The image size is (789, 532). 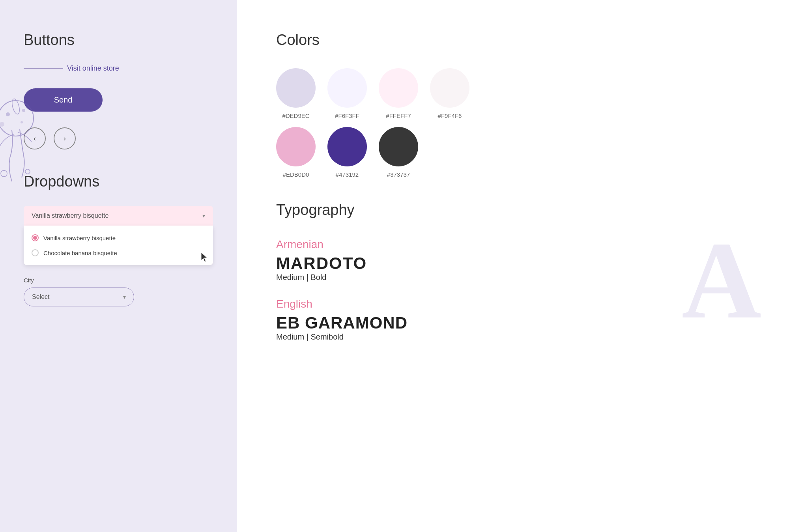 What do you see at coordinates (118, 138) in the screenshot?
I see `nav-buttons-group: ‹ ›` at bounding box center [118, 138].